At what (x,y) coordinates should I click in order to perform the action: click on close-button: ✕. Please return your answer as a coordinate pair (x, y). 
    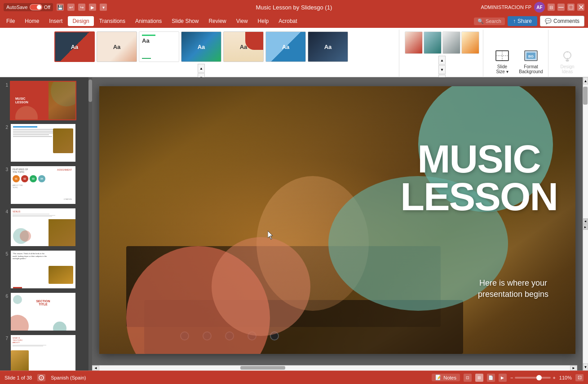
    Looking at the image, I should click on (581, 7).